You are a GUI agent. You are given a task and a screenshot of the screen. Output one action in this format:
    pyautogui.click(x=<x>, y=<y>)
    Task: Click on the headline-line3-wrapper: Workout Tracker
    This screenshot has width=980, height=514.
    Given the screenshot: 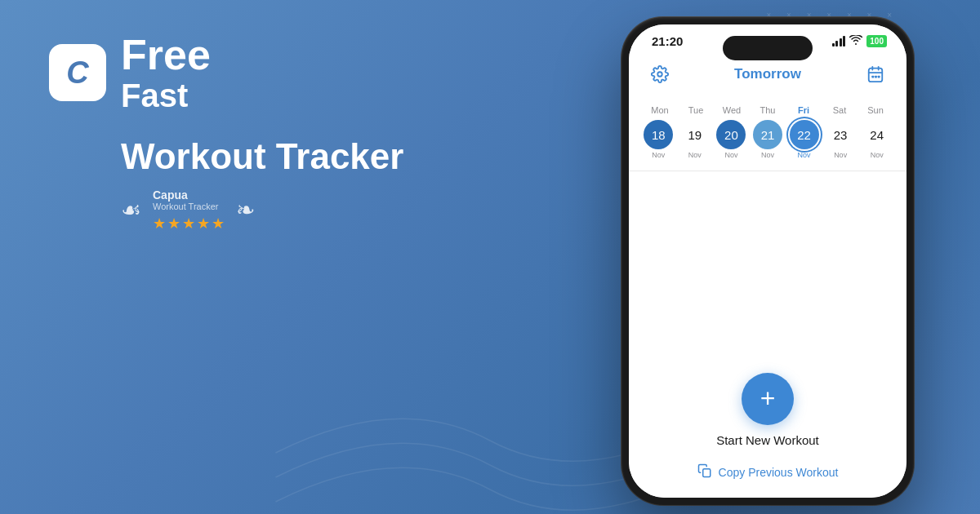 What is the action you would take?
    pyautogui.click(x=237, y=157)
    